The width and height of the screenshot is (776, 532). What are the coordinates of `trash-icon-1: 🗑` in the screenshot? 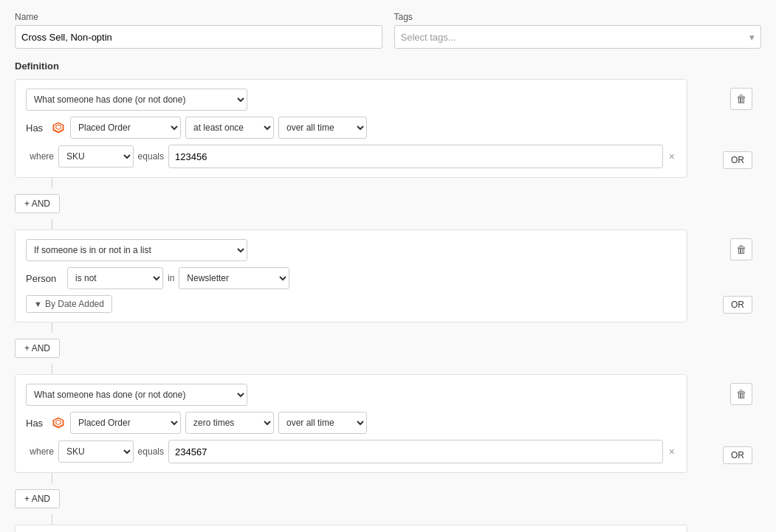 It's located at (741, 99).